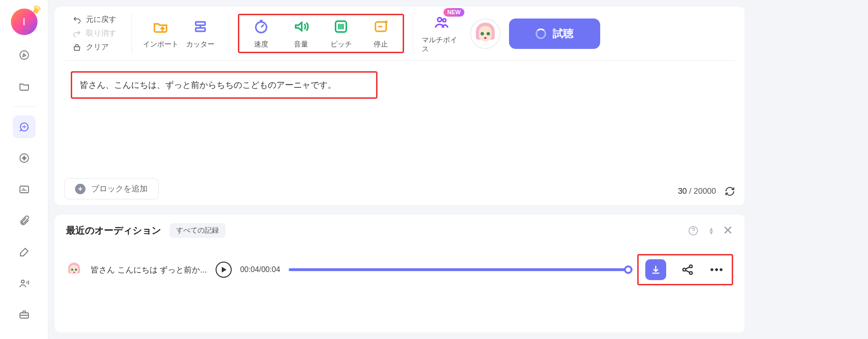 The image size is (868, 339). What do you see at coordinates (24, 283) in the screenshot?
I see `sidebar-user-voice` at bounding box center [24, 283].